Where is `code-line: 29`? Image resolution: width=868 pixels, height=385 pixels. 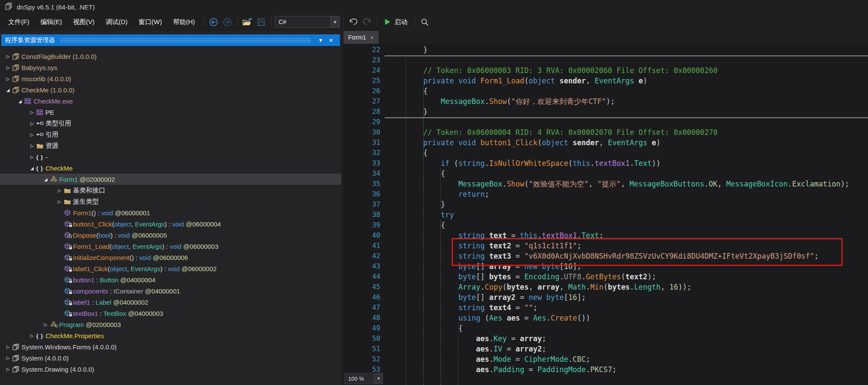
code-line: 29 is located at coordinates (606, 122).